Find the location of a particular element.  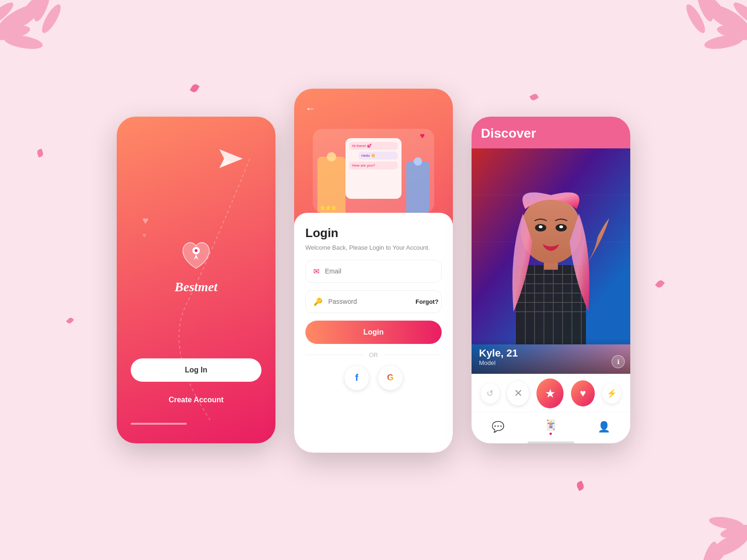

card-info: Kyle, 21 Model is located at coordinates (551, 356).